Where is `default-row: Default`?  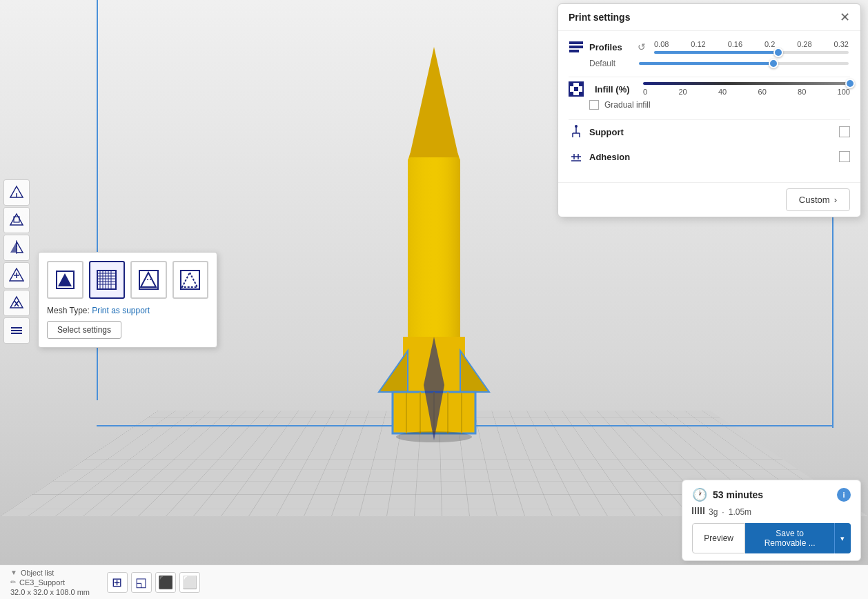 default-row: Default is located at coordinates (709, 63).